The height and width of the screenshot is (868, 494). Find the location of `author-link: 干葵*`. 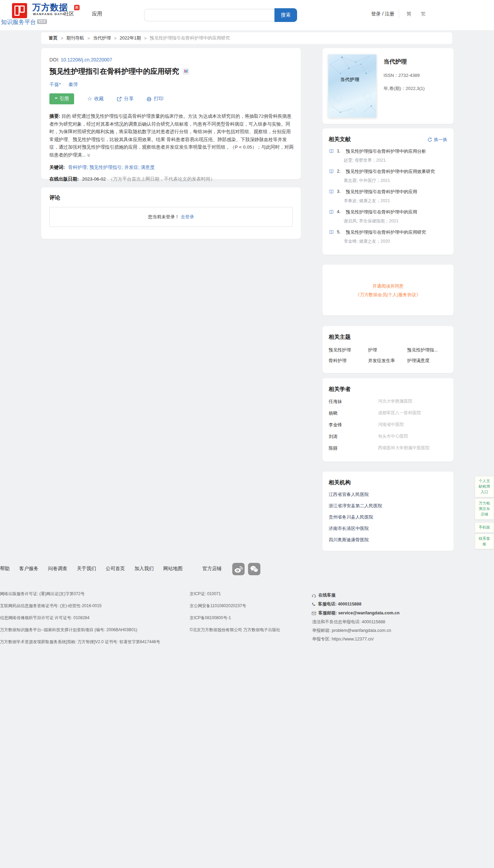

author-link: 干葵* is located at coordinates (55, 84).